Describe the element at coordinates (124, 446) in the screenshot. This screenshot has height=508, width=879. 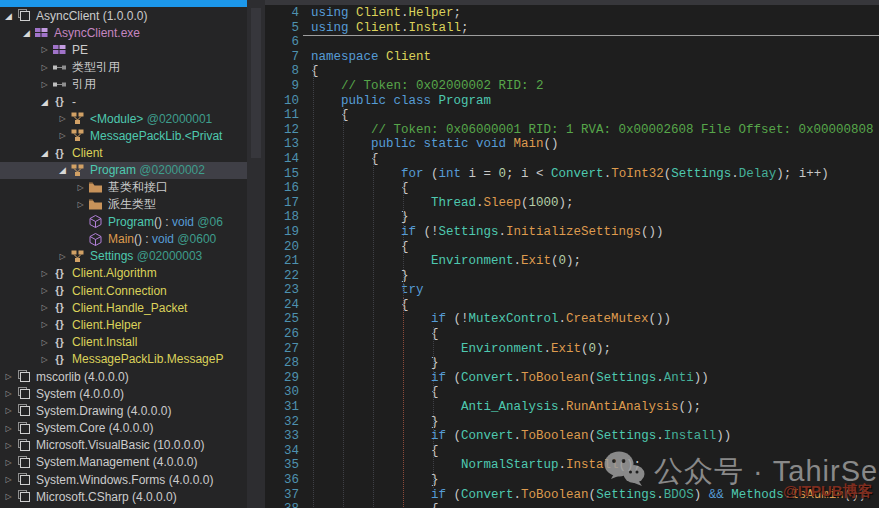
I see `tree-item: ▷Microsoft.VisualBasic (10.0.0.0)` at that location.